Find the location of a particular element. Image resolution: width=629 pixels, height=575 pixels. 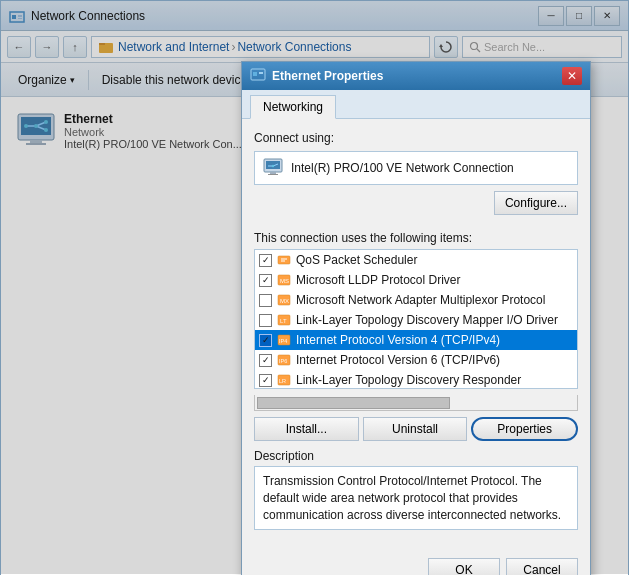

list-item: LR Link-Layer Topology Discovery Respond… is located at coordinates (416, 380).